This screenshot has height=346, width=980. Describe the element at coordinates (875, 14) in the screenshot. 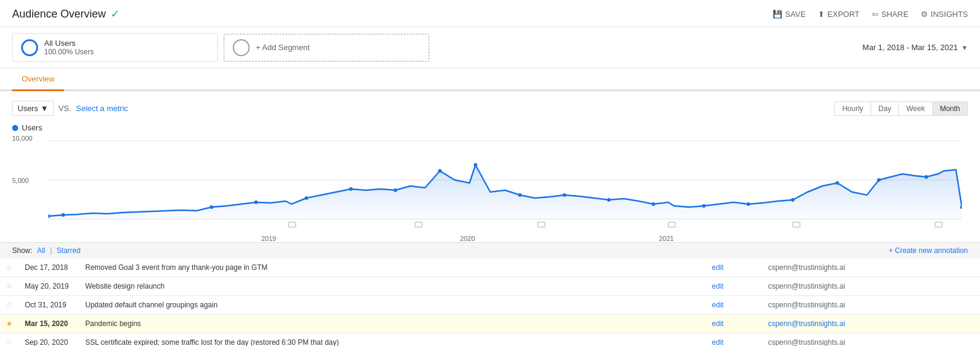

I see `share-icon: ⇦` at that location.